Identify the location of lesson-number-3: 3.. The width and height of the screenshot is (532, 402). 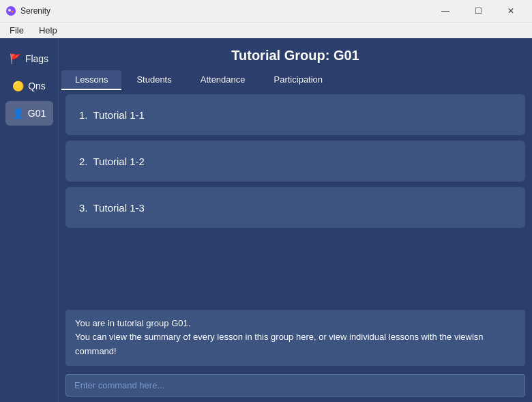
(83, 207).